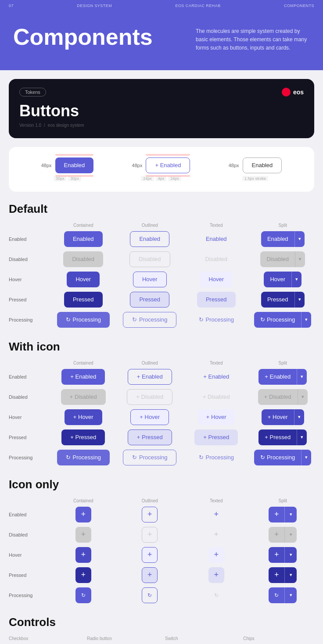 The height and width of the screenshot is (644, 323). What do you see at coordinates (150, 363) in the screenshot?
I see `wi-col-outlined: Outlined` at bounding box center [150, 363].